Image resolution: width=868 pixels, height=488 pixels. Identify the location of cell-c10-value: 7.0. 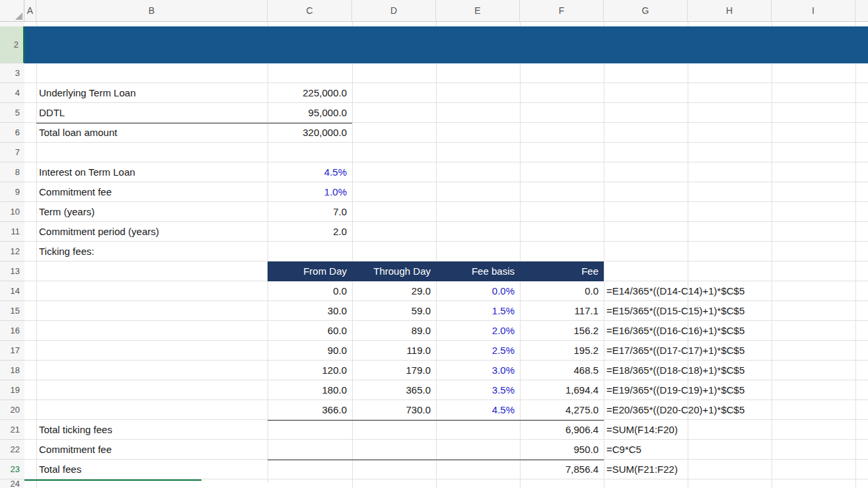
(310, 212).